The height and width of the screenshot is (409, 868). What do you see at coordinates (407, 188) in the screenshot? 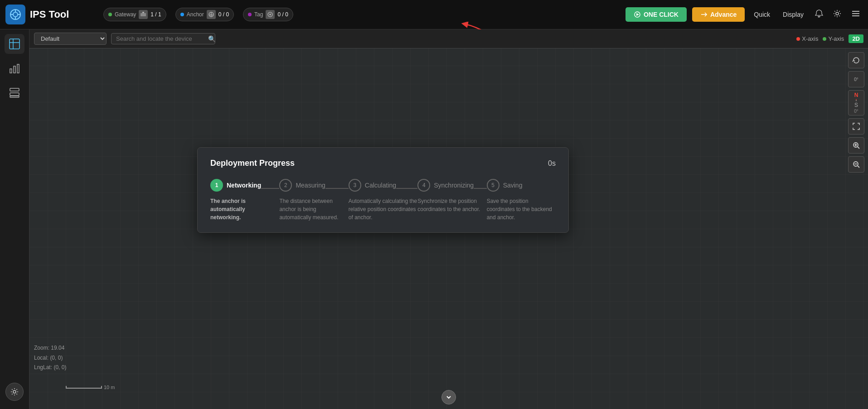
I see `step-3-connector` at bounding box center [407, 188].